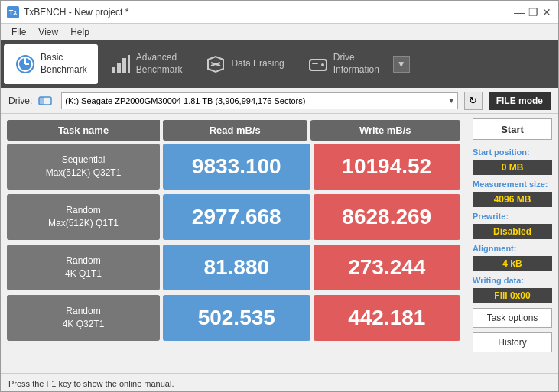  What do you see at coordinates (83, 318) in the screenshot?
I see `bench-name-3: Random4K Q32T1` at bounding box center [83, 318].